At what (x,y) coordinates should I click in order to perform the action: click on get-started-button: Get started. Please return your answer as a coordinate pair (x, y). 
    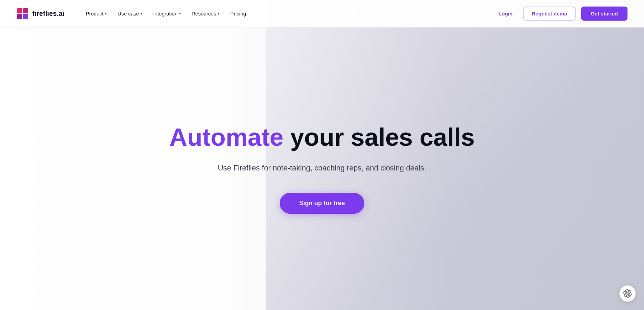
    Looking at the image, I should click on (604, 14).